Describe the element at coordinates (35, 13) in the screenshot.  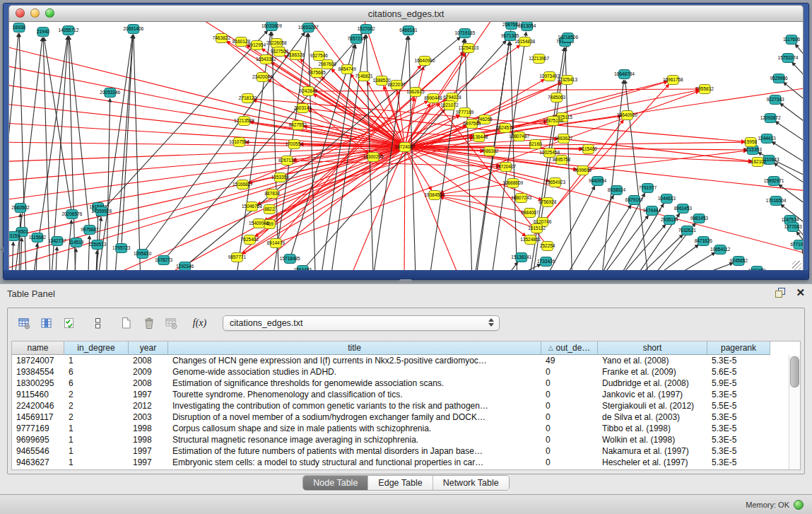
I see `minimize-window-icon` at that location.